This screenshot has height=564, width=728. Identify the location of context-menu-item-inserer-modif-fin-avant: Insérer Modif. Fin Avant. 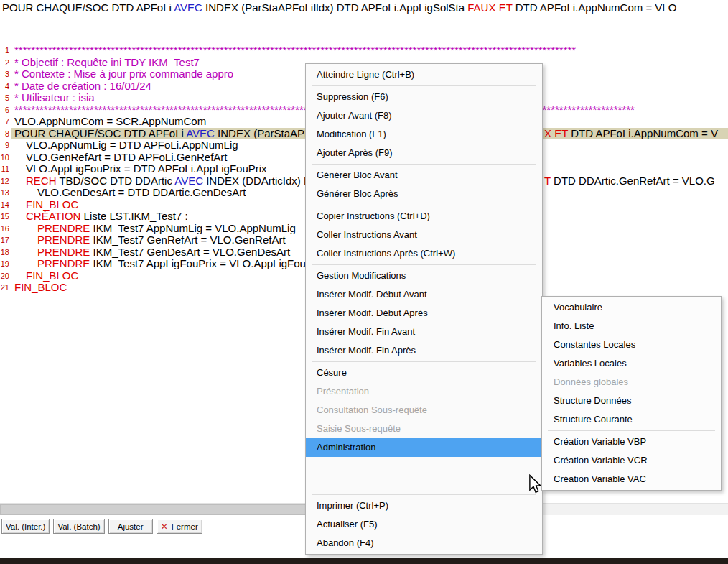
(424, 332).